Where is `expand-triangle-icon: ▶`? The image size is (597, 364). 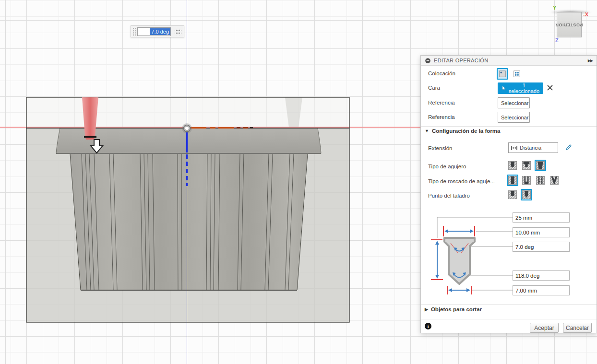
expand-triangle-icon: ▶ is located at coordinates (426, 309).